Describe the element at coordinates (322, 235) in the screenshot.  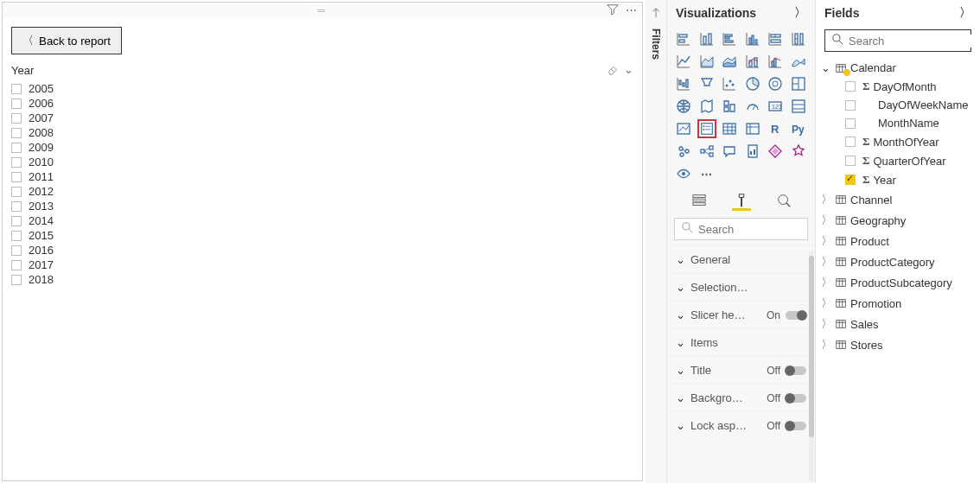
I see `slicer-item: 2015` at that location.